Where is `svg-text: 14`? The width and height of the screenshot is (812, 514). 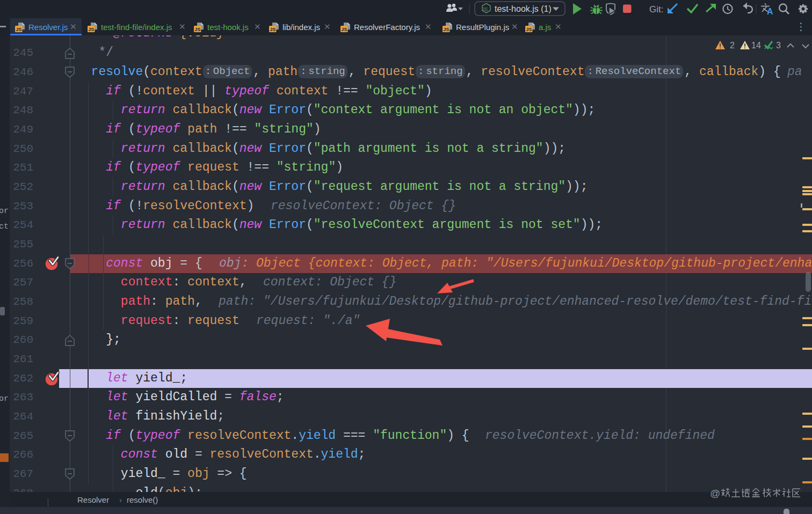 svg-text: 14 is located at coordinates (756, 45).